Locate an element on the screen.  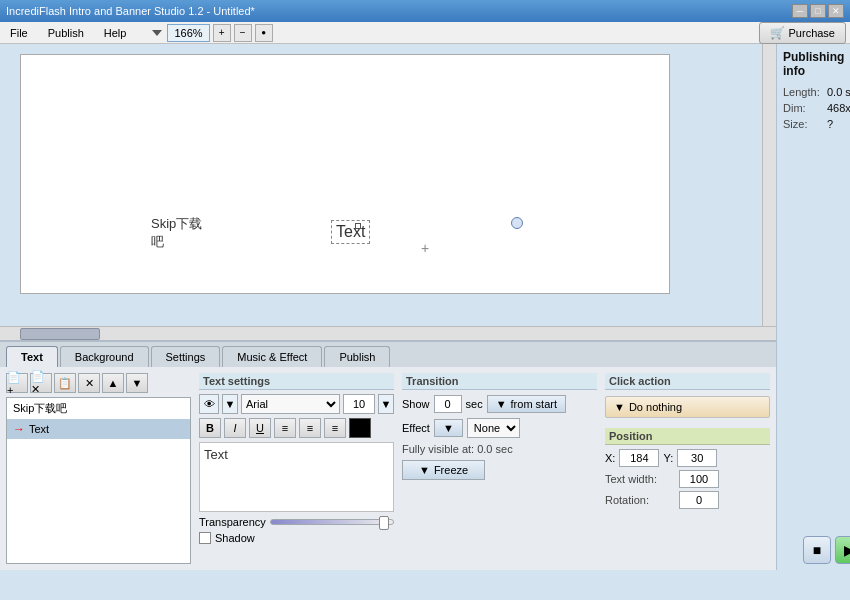
italic-button: I is located at coordinates (235, 428).